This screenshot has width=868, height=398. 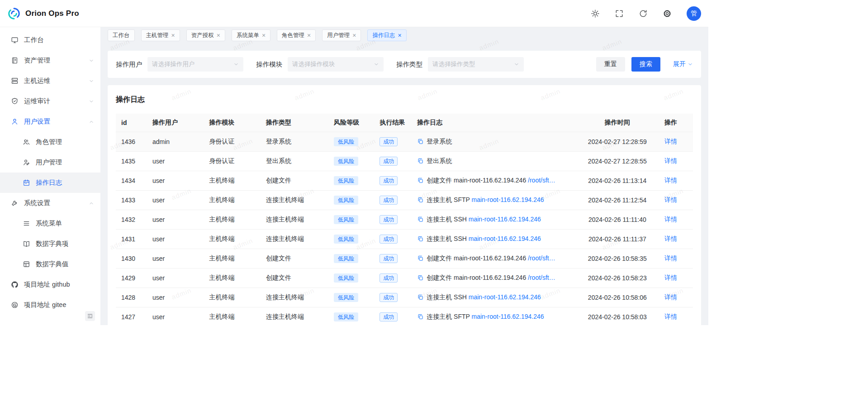 I want to click on sidebar-item-workbench: 工作台, so click(x=50, y=40).